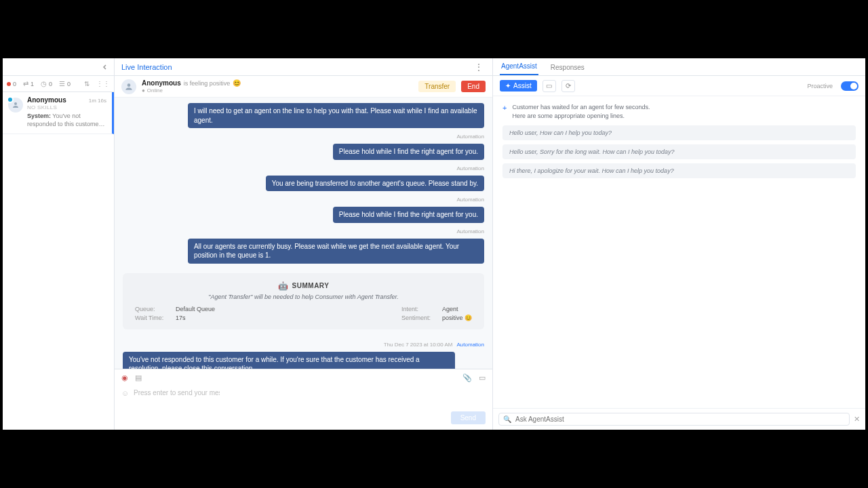 The width and height of the screenshot is (868, 488). Describe the element at coordinates (304, 301) in the screenshot. I see `summary-card: 🤖 SUMMARY "Agent Transfer" will be neede…` at that location.